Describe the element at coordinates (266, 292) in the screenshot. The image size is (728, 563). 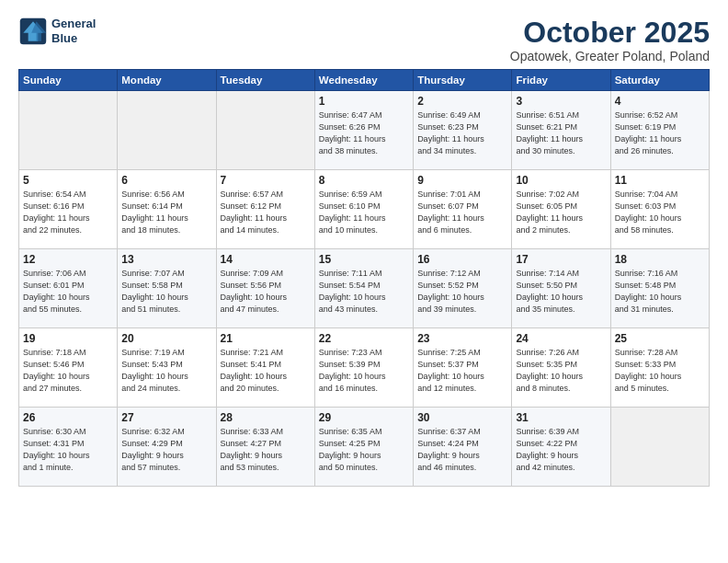
I see `day-info: Sunrise: 7:09 AM Sunset: 5:56 PM Dayligh…` at that location.